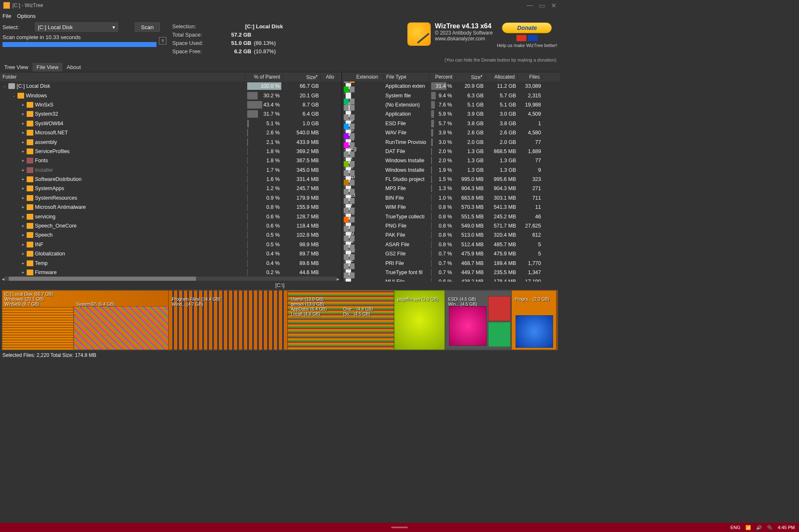 The height and width of the screenshot is (532, 799). What do you see at coordinates (56, 198) in the screenshot?
I see `folder-name: SystemResources` at bounding box center [56, 198].